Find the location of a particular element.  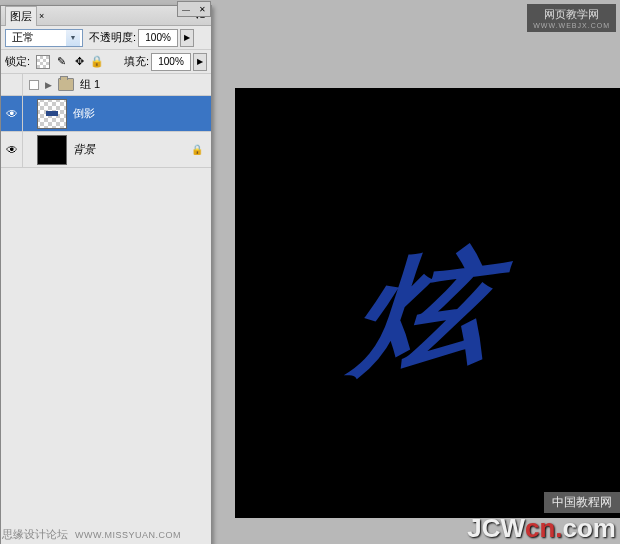

layer-name: 背景 is located at coordinates (84, 150).